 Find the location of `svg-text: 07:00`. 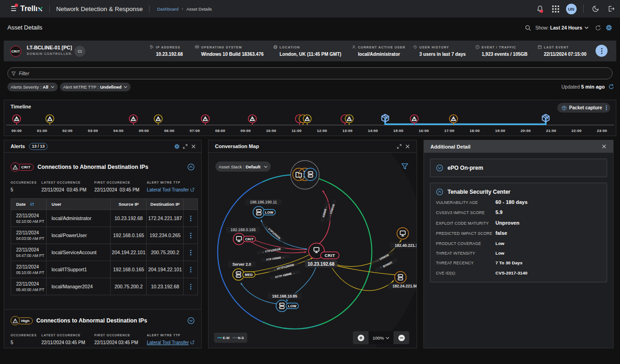

svg-text: 07:00 is located at coordinates (195, 131).